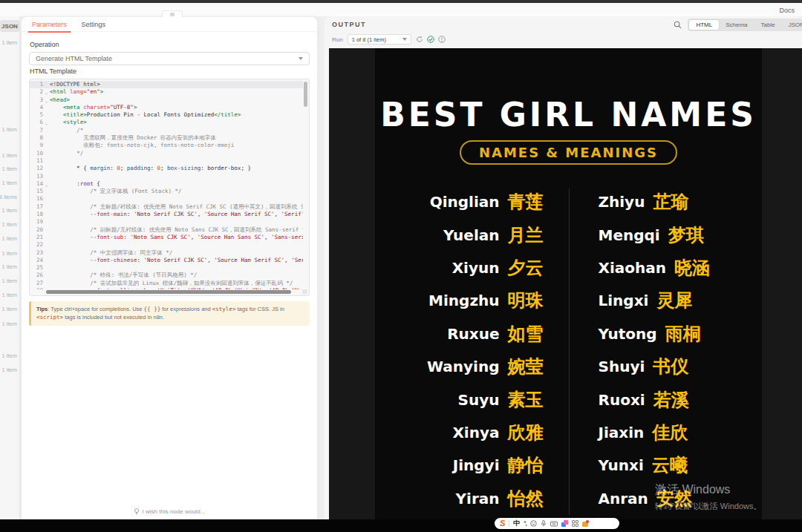 This screenshot has height=532, width=802. What do you see at coordinates (166, 92) in the screenshot?
I see `code-line: 2⌄<html lang="en">` at bounding box center [166, 92].